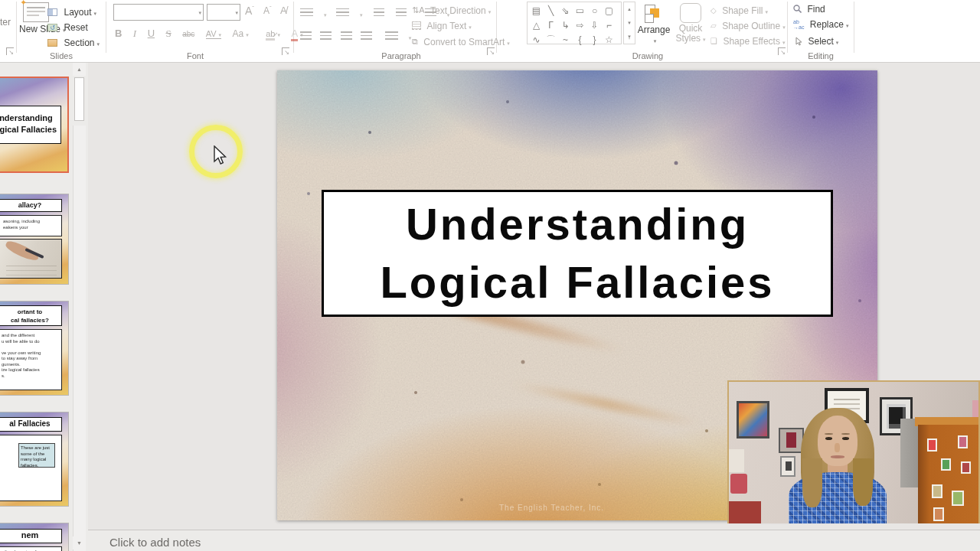  What do you see at coordinates (536, 11) in the screenshot?
I see `text-box-shape-icon: ▤` at bounding box center [536, 11].